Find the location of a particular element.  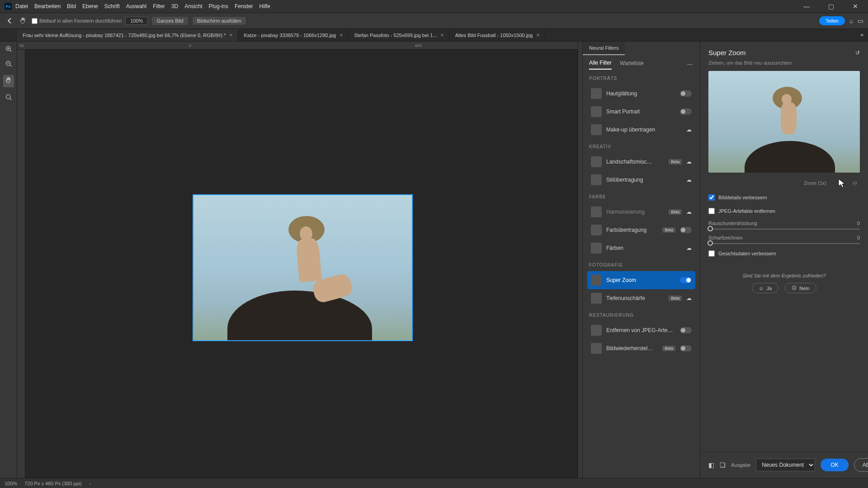

cancel-button: Abbrechen is located at coordinates (861, 465).